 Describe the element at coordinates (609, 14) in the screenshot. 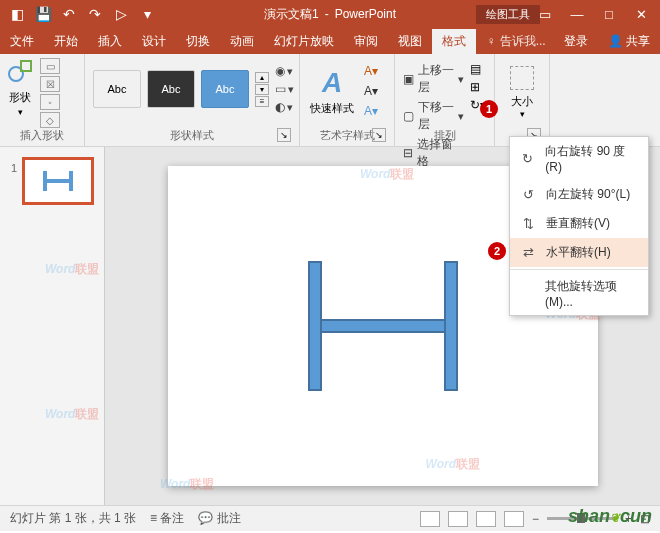

I see `maximize-button: □` at that location.